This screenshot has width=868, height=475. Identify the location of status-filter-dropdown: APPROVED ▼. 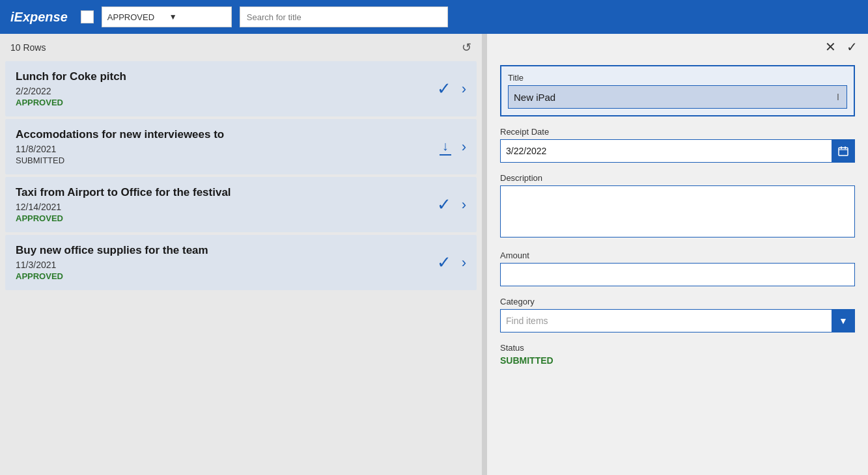
(167, 17).